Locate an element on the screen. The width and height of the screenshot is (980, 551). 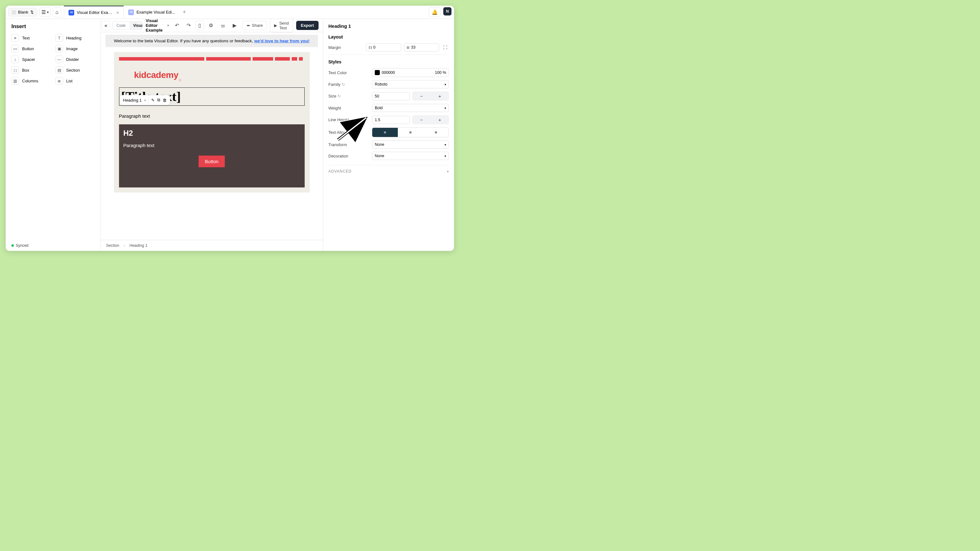
chevron-right-icon: › is located at coordinates (124, 246).